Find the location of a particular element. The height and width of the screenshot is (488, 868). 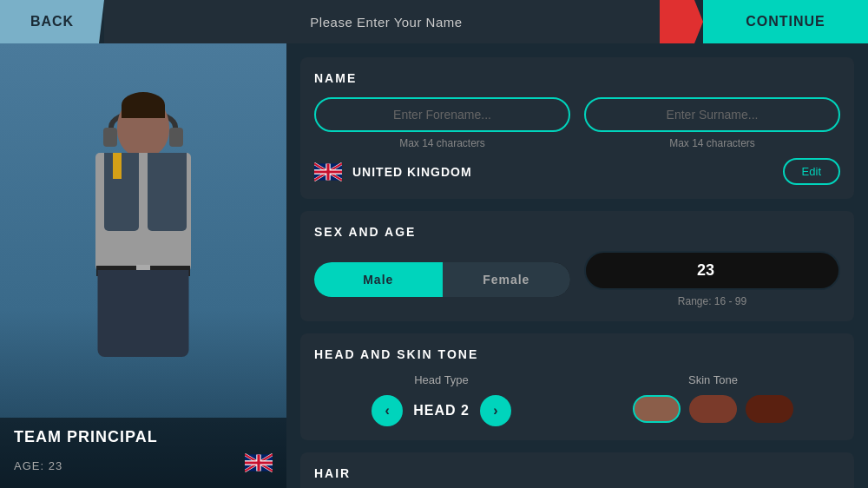

surname-wrap: Max 14 characters is located at coordinates (712, 123).